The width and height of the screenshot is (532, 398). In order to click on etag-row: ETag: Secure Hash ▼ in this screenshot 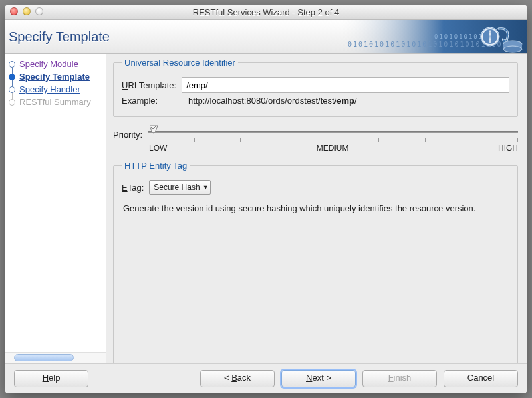, I will do `click(315, 187)`.